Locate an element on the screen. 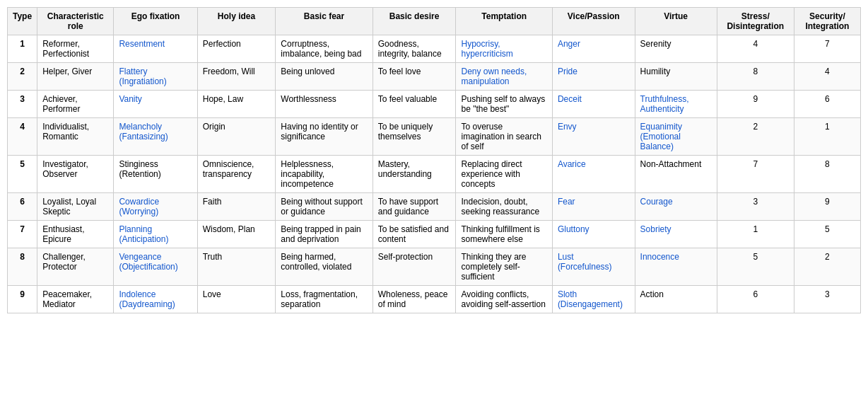  vice-passion-cell: Anger is located at coordinates (594, 50).